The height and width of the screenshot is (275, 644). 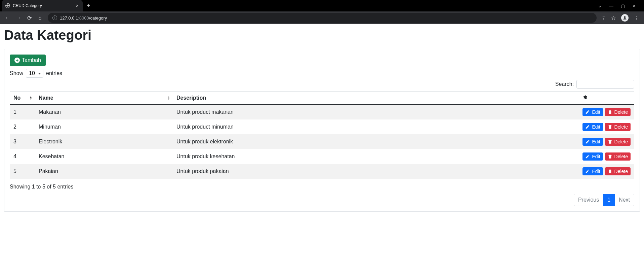 I want to click on gear-icon, so click(x=585, y=97).